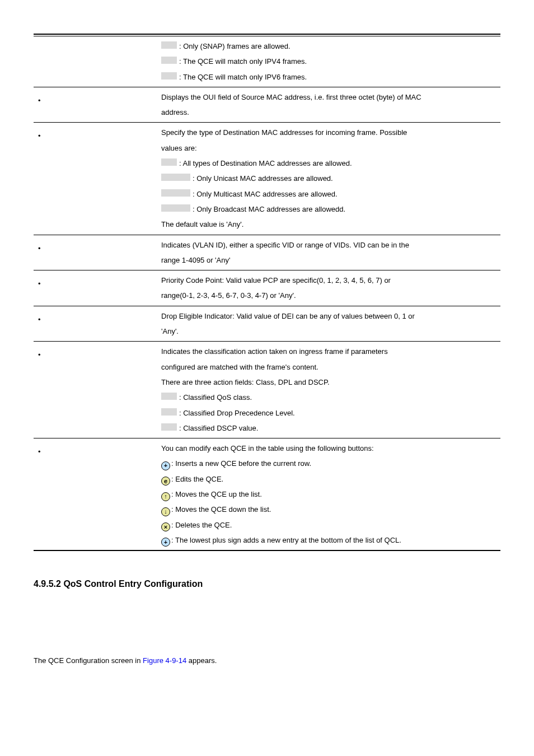 This screenshot has height=756, width=534. Describe the element at coordinates (179, 148) in the screenshot. I see `line-text: values are:` at that location.